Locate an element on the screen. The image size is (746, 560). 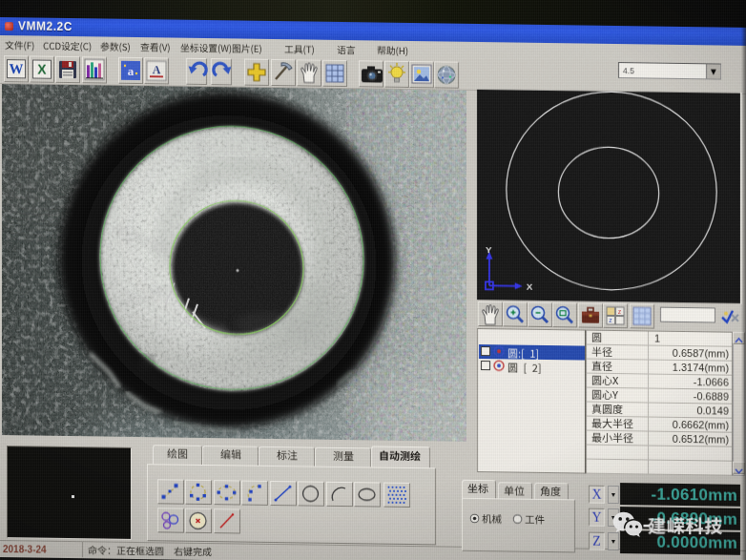
svg-text: Y is located at coordinates (488, 250).